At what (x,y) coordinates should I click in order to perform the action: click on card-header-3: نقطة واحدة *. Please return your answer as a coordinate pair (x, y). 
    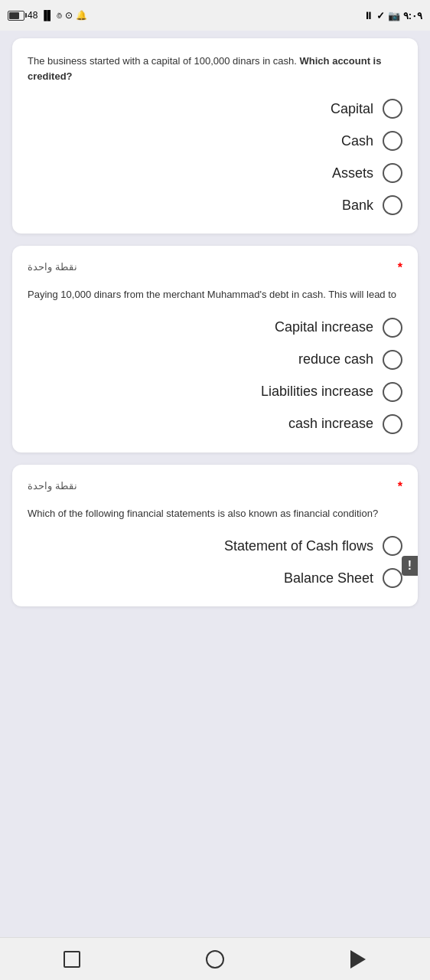
    Looking at the image, I should click on (215, 487).